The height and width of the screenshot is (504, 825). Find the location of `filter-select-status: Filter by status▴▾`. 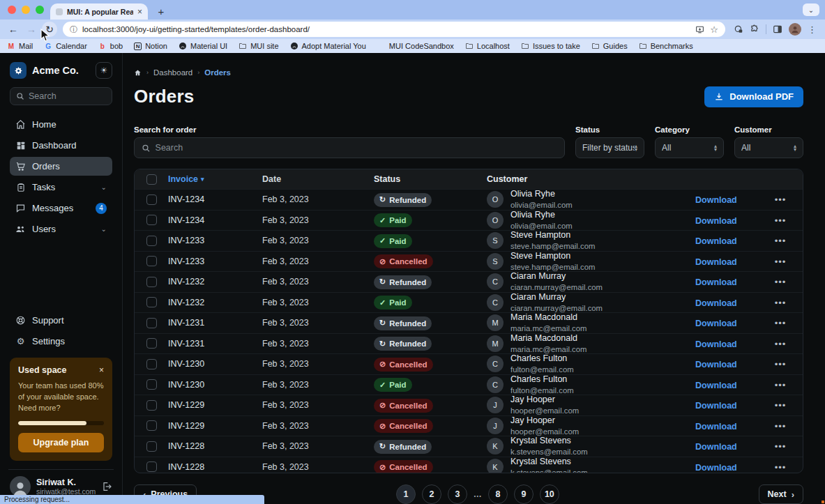

filter-select-status: Filter by status▴▾ is located at coordinates (610, 148).